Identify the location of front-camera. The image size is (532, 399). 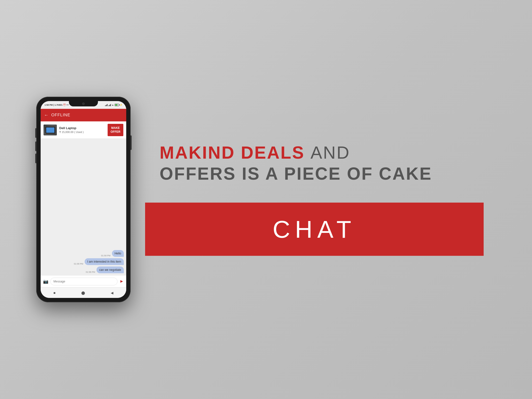
(83, 104).